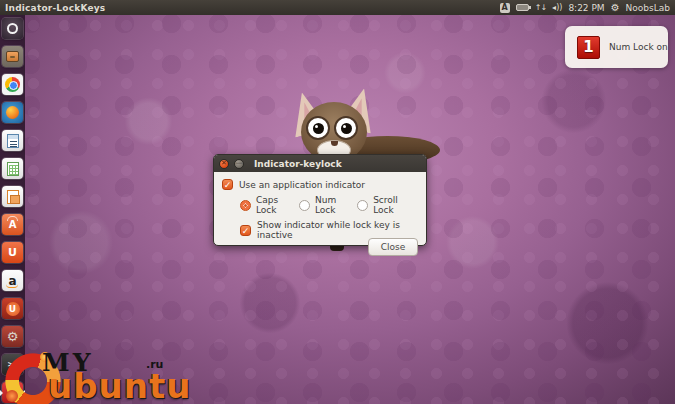 Image resolution: width=675 pixels, height=404 pixels. Describe the element at coordinates (12, 112) in the screenshot. I see `firefox-icon` at that location.